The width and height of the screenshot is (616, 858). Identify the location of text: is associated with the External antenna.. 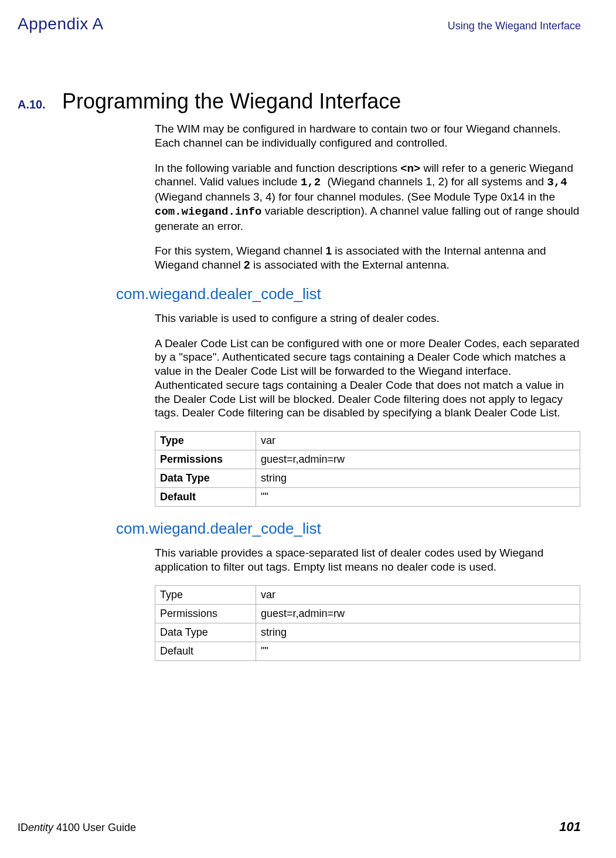
(350, 265).